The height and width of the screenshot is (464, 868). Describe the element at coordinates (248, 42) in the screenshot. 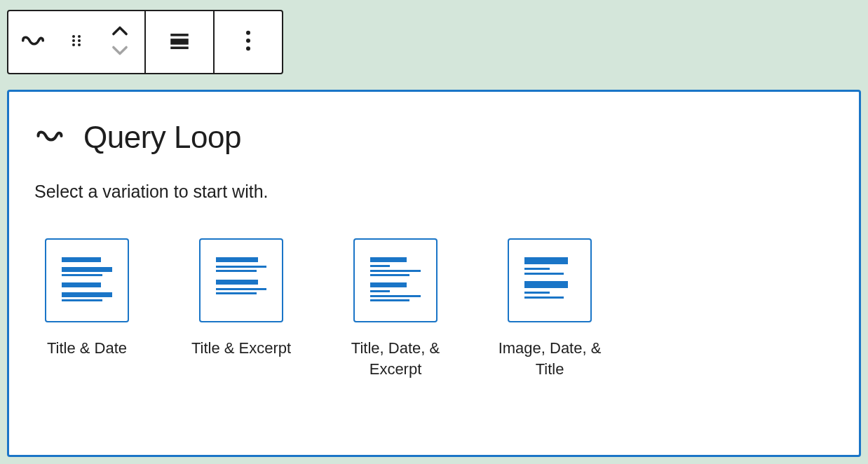

I see `more-options-icon` at that location.